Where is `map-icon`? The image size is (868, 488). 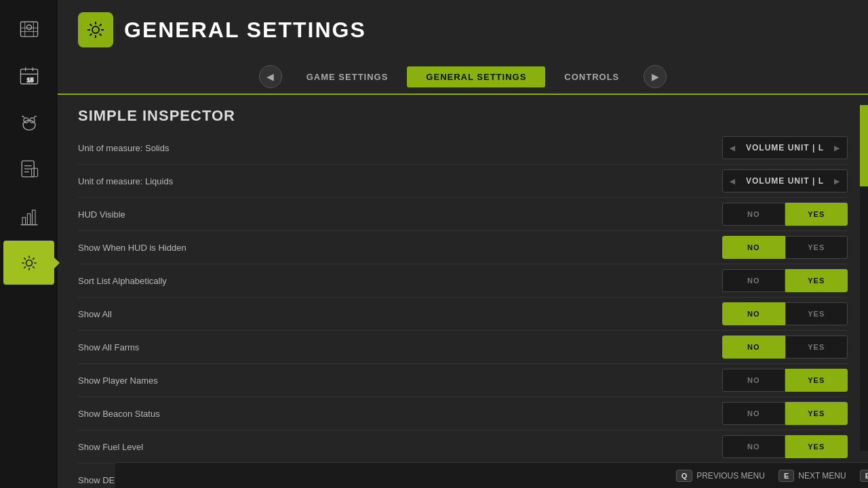
map-icon is located at coordinates (29, 29).